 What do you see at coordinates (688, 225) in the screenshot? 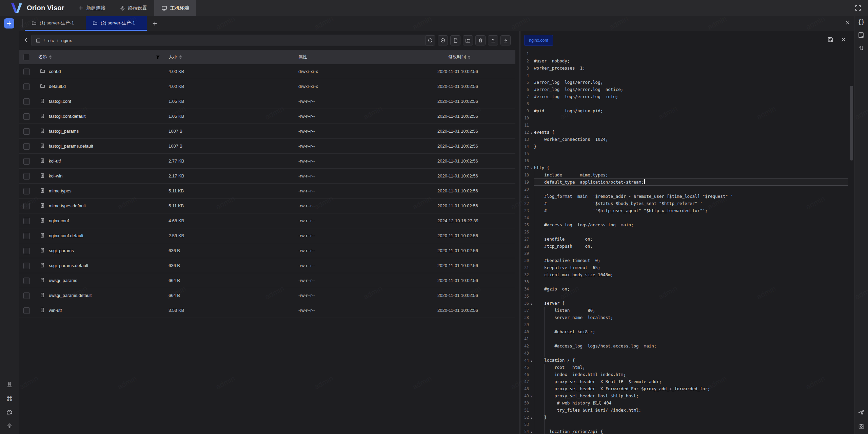
I see `code-line-25: 25 #access_log logs/access.log main;` at bounding box center [688, 225].